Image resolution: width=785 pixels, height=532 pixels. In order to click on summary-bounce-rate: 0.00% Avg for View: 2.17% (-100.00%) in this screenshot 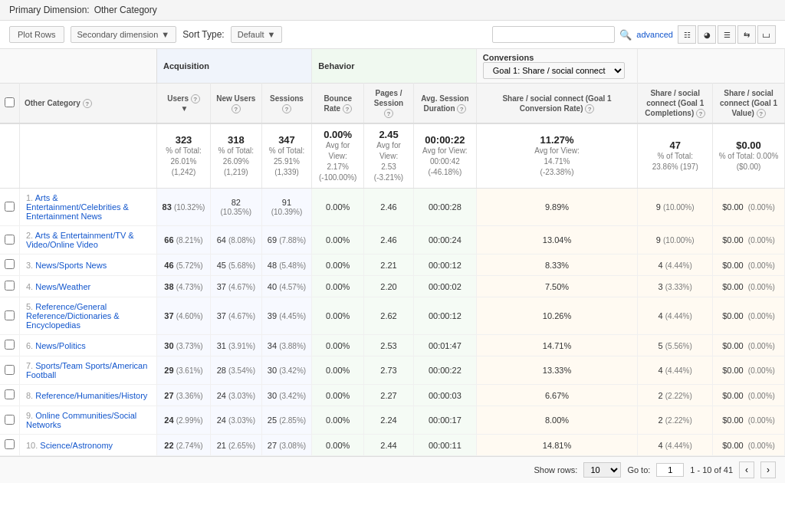, I will do `click(338, 156)`.